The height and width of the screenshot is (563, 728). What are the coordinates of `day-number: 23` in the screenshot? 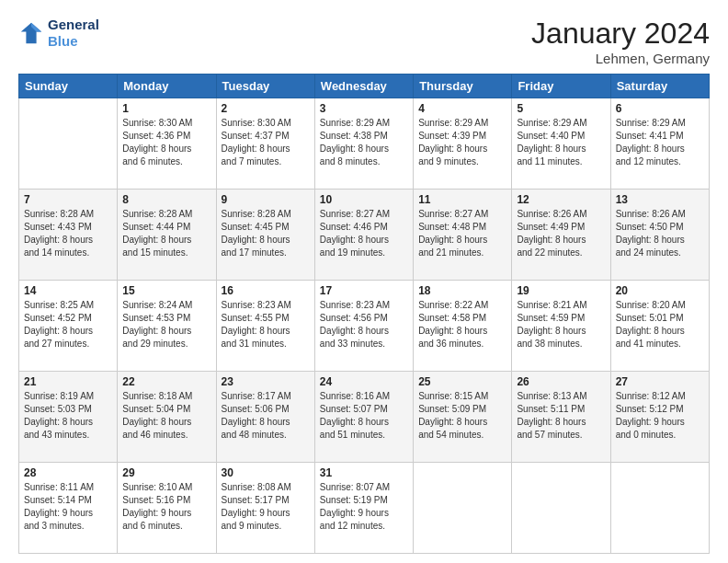 It's located at (266, 382).